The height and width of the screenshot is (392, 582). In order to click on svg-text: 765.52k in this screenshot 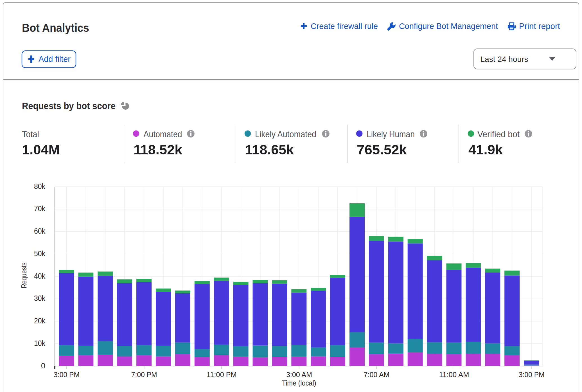, I will do `click(382, 150)`.